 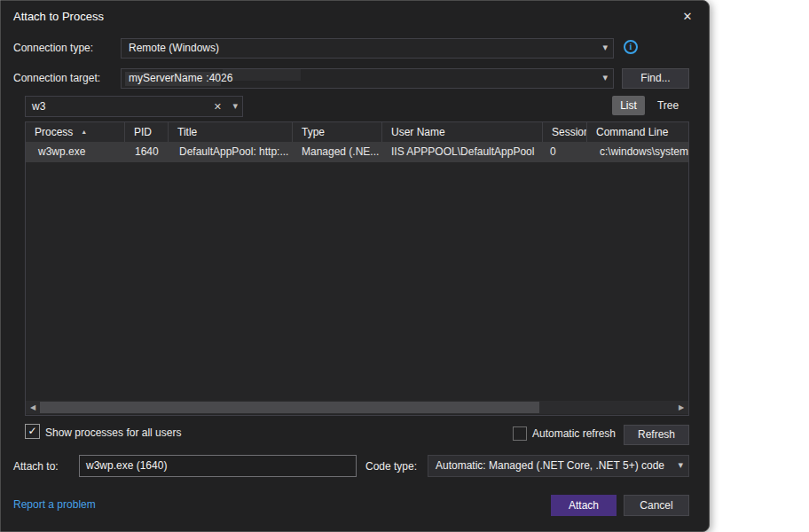 I want to click on report-a-problem-link: Report a problem, so click(x=55, y=505).